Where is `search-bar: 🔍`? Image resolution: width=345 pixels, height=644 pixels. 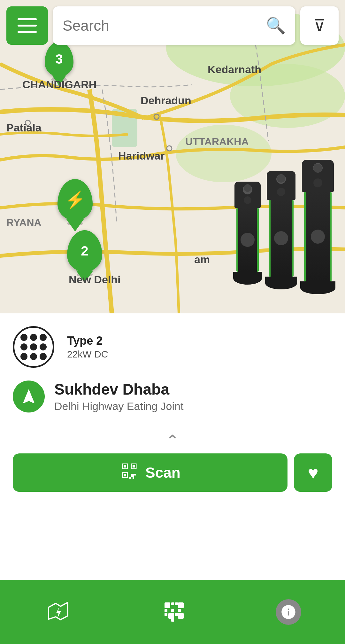
search-bar: 🔍 is located at coordinates (174, 26).